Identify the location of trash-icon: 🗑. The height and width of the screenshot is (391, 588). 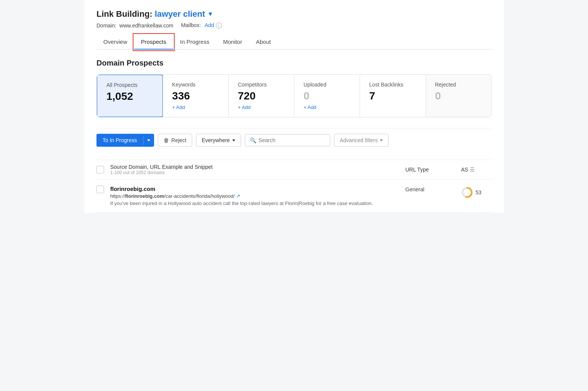
(166, 140).